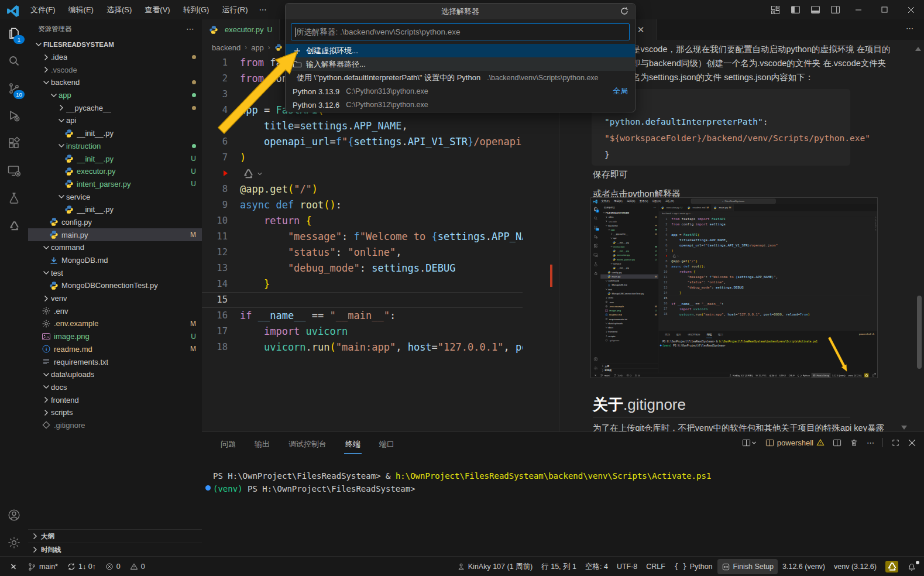 This screenshot has height=576, width=924. What do you see at coordinates (241, 29) in the screenshot?
I see `tab-executor-py: executor.py U` at bounding box center [241, 29].